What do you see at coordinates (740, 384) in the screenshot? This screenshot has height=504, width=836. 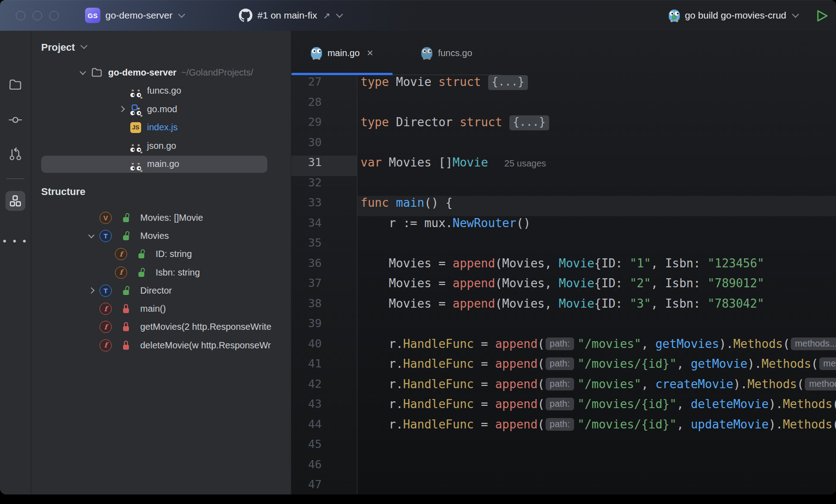 I see `code-token: ).` at bounding box center [740, 384].